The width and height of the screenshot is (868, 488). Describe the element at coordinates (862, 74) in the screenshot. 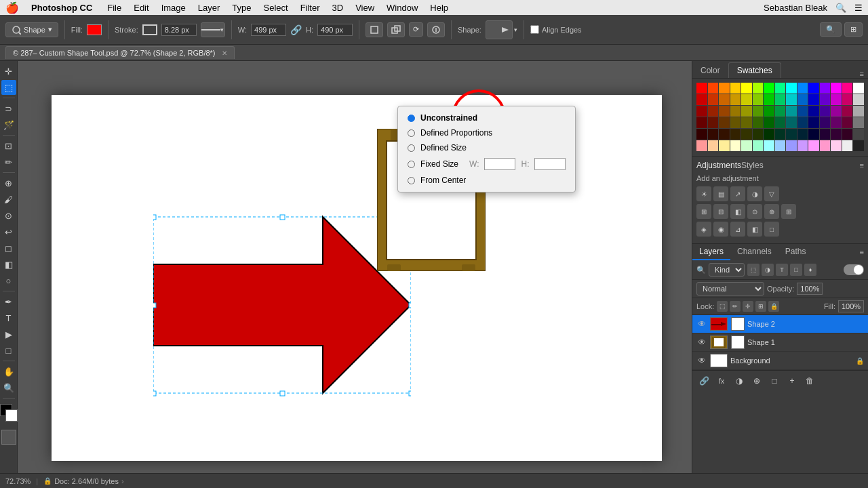

I see `panel-menu-icon: ≡` at that location.